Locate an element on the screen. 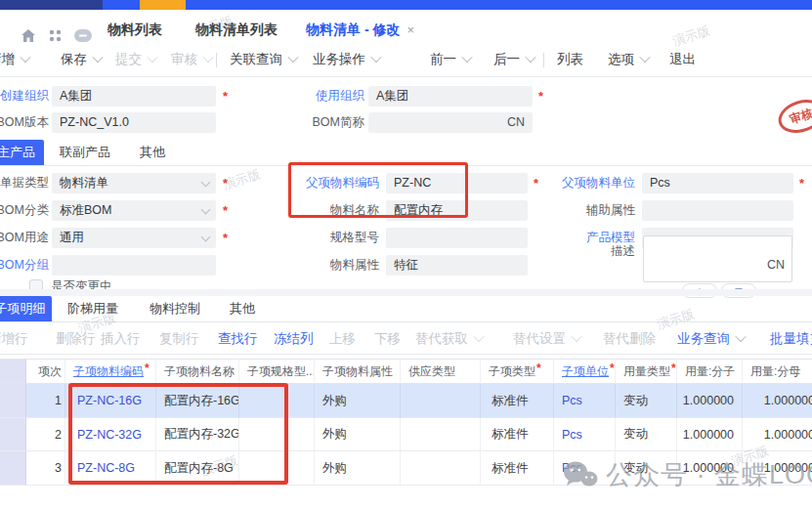  col-child-attr: 子项物料属性 is located at coordinates (358, 371).